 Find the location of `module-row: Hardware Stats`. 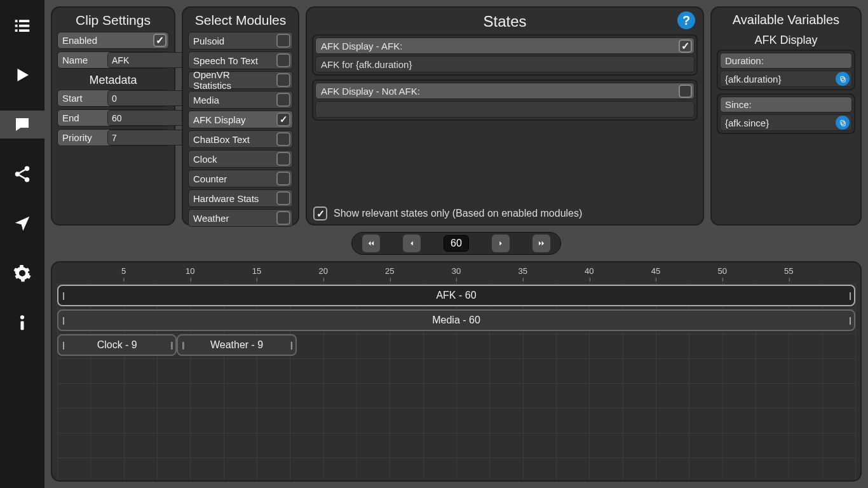

module-row: Hardware Stats is located at coordinates (240, 198).